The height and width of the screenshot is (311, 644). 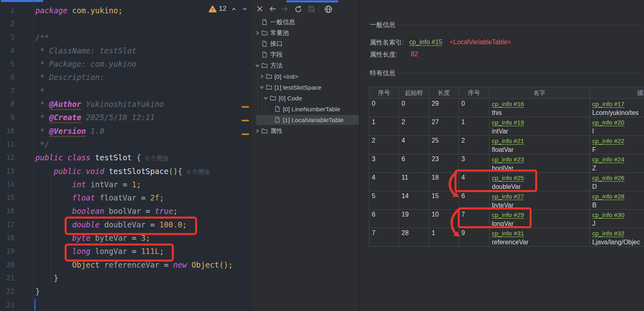 I want to click on code-line-22: 22}, so click(x=125, y=292).